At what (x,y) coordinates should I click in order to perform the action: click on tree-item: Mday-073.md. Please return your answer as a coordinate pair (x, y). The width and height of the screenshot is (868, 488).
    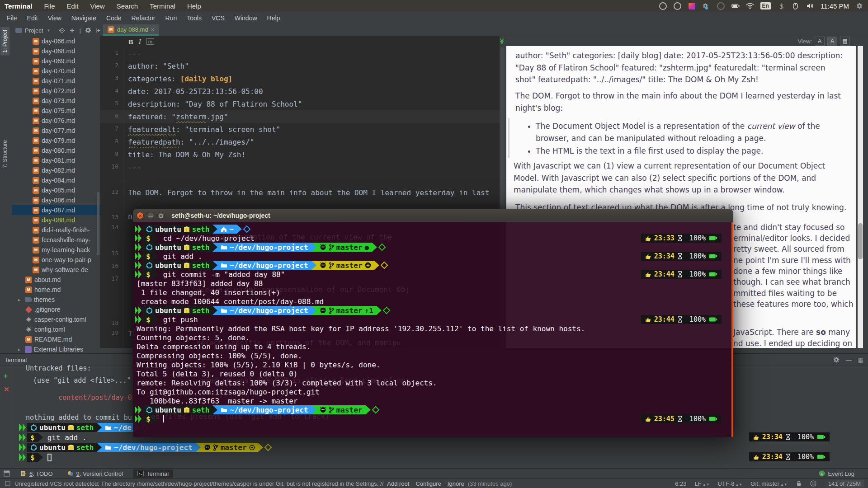
    Looking at the image, I should click on (56, 101).